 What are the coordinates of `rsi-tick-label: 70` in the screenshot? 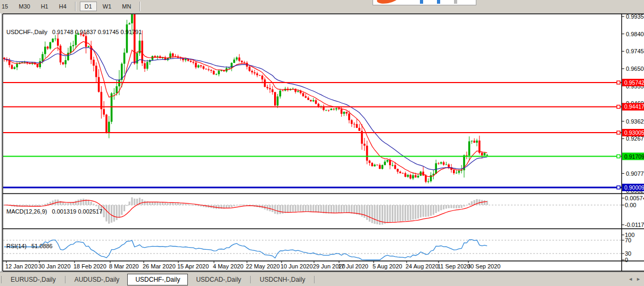 It's located at (628, 240).